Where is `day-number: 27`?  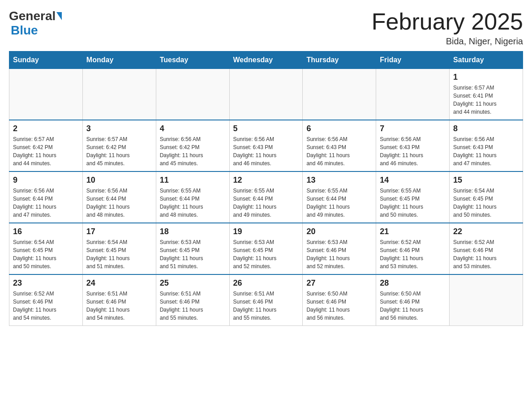
day-number: 27 is located at coordinates (339, 283).